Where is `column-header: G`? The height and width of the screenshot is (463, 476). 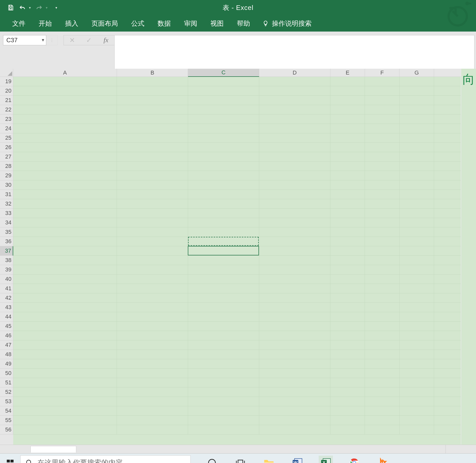
column-header: G is located at coordinates (417, 73).